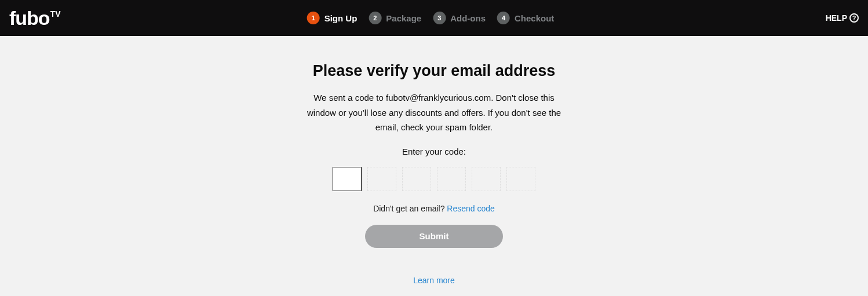 The height and width of the screenshot is (296, 868). What do you see at coordinates (341, 19) in the screenshot?
I see `step-label: Sign Up` at bounding box center [341, 19].